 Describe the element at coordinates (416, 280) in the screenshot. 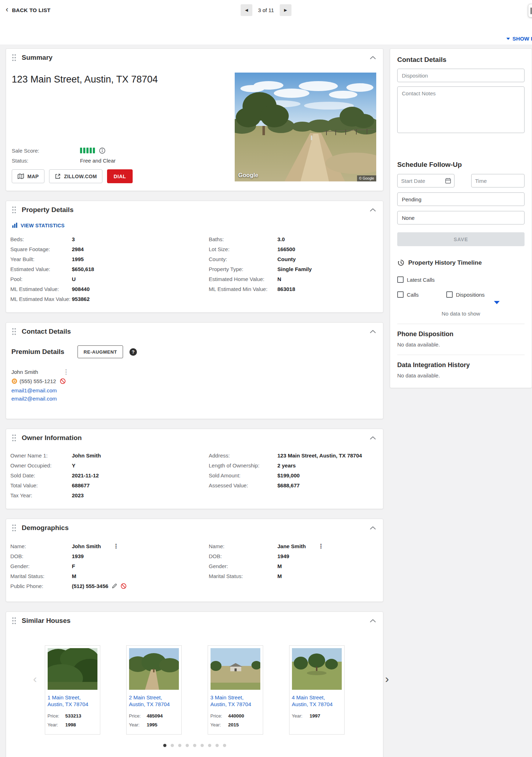

I see `latest-calls-checkbox: Latest Calls` at that location.